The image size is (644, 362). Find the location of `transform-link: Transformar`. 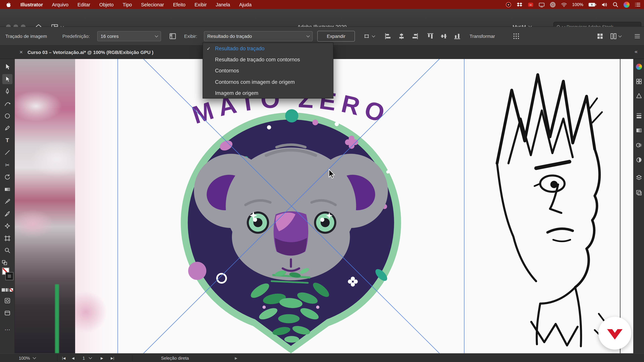

transform-link: Transformar is located at coordinates (482, 36).